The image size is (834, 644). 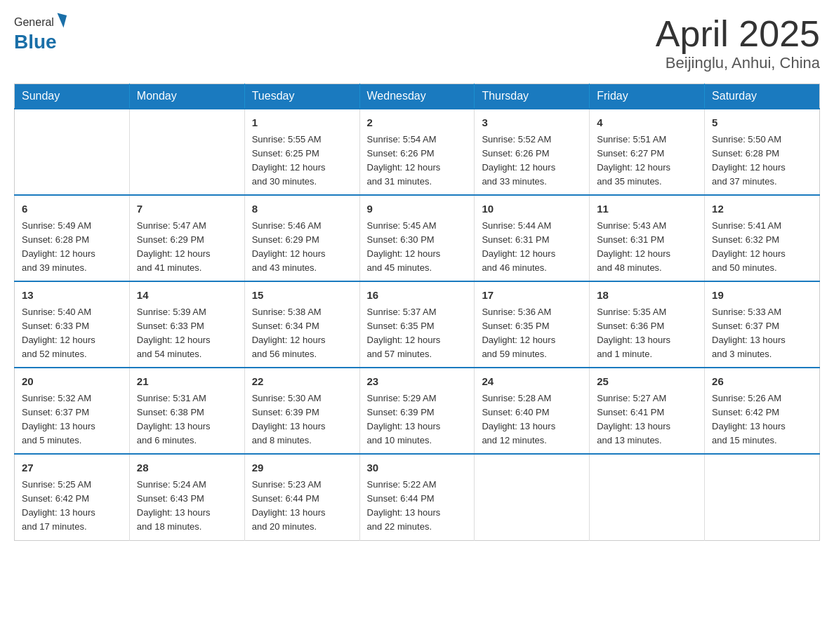 What do you see at coordinates (762, 161) in the screenshot?
I see `day-info: Sunrise: 5:50 AMSunset: 6:28 PMDaylight:…` at bounding box center [762, 161].